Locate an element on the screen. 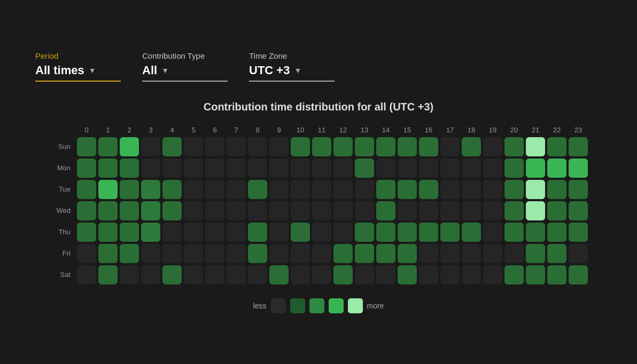  period-value: All times is located at coordinates (60, 70).